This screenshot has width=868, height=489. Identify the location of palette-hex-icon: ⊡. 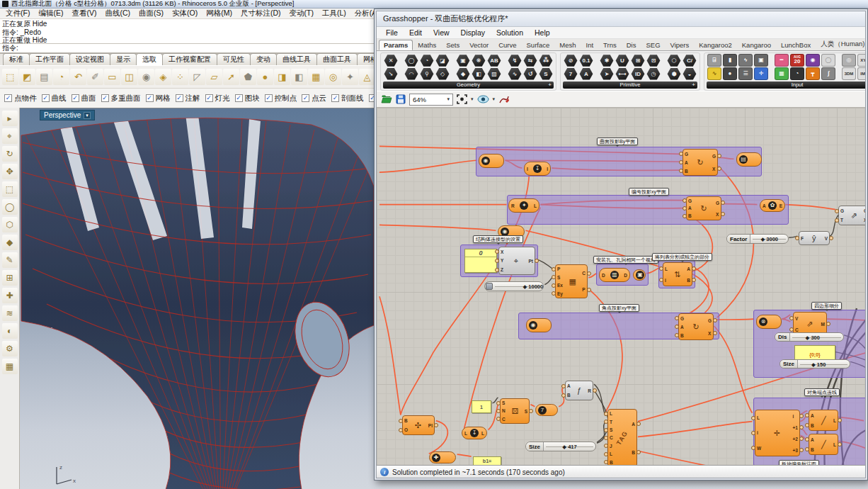
(653, 60).